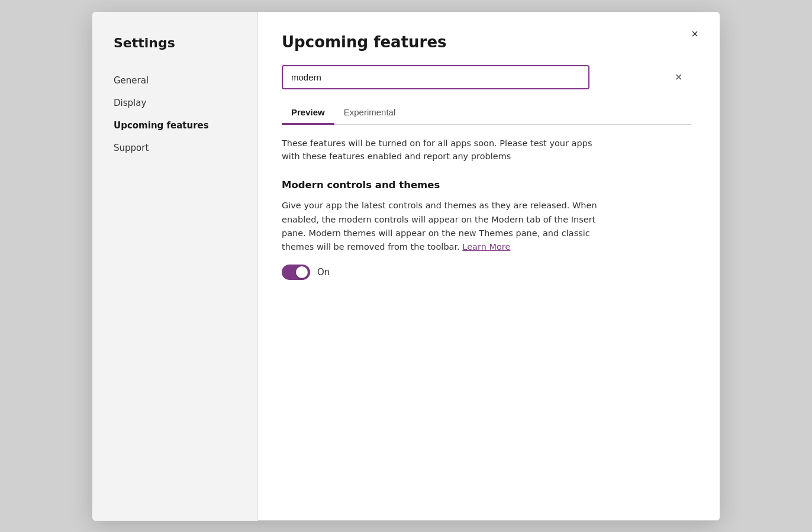  What do you see at coordinates (175, 52) in the screenshot?
I see `sidebar-heading: Settings` at bounding box center [175, 52].